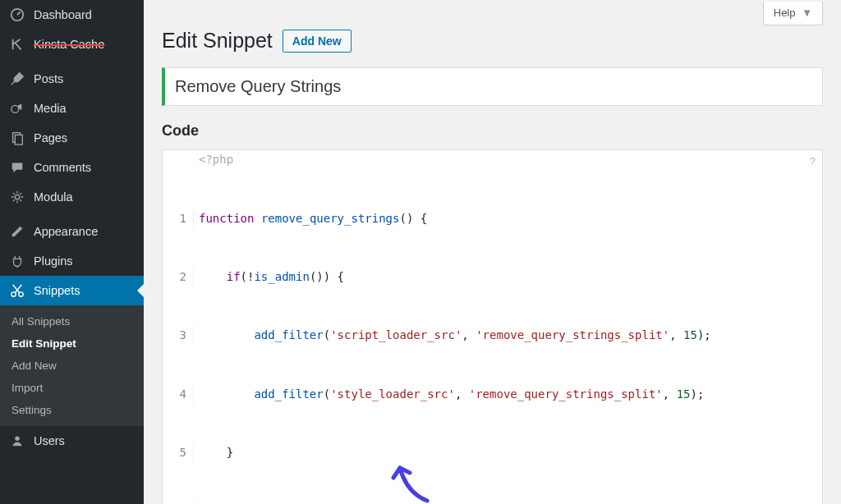  What do you see at coordinates (72, 366) in the screenshot?
I see `submenu-add-new: Add New` at bounding box center [72, 366].